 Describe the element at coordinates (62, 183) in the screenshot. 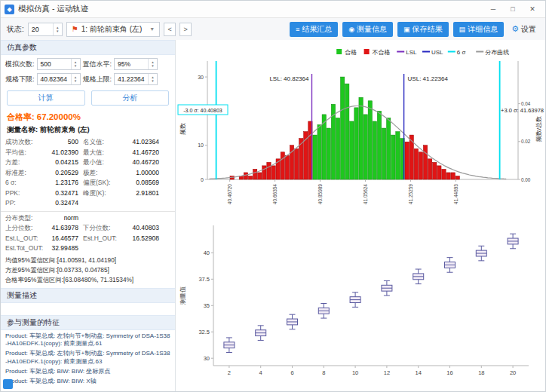

I see `stat-value: 1.23176` at that location.